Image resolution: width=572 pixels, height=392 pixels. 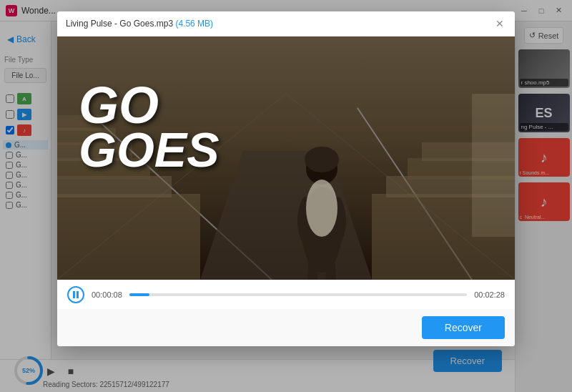 I want to click on modal-close-button: ✕, so click(x=500, y=24).